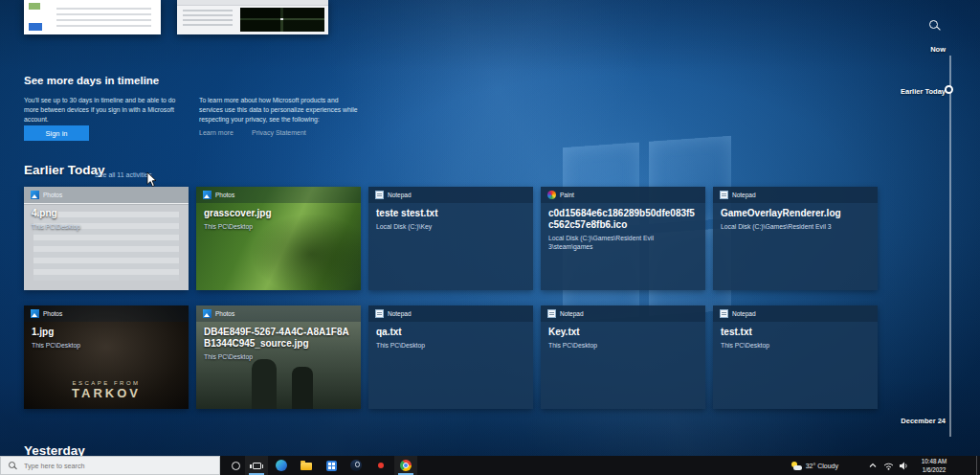 This screenshot has width=980, height=475. I want to click on search-icon, so click(934, 25).